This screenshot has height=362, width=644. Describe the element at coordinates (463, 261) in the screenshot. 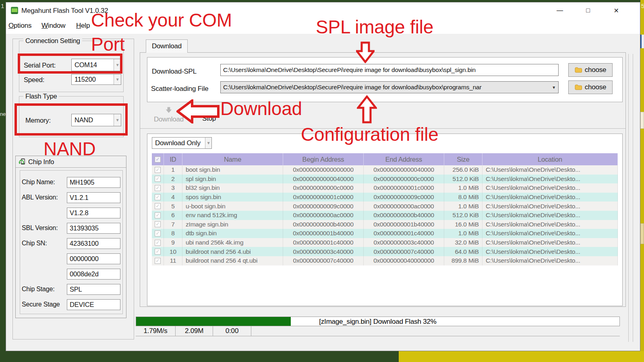

I see `cell-size: 899.8 MiB` at that location.